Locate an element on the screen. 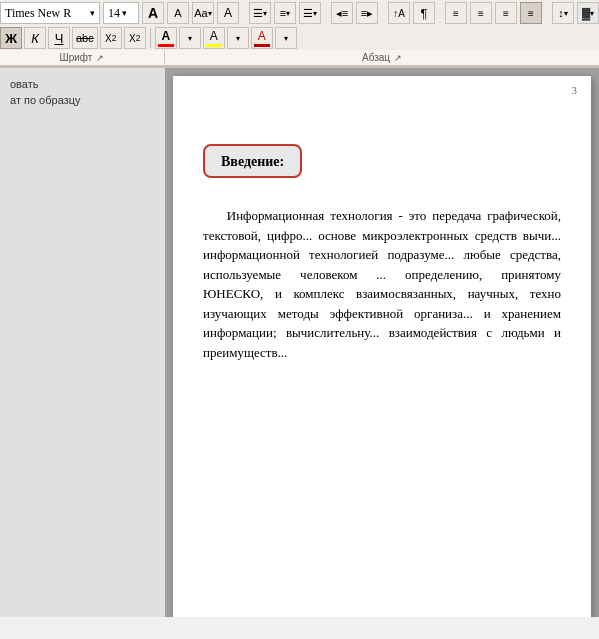 The image size is (599, 639). paragraph-section-label: Абзац is located at coordinates (376, 58).